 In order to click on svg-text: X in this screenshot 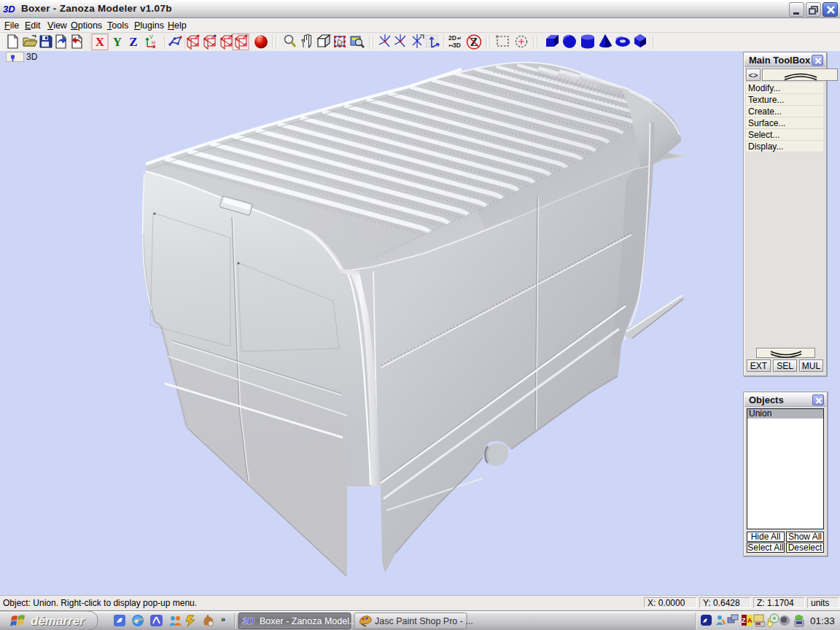, I will do `click(101, 42)`.